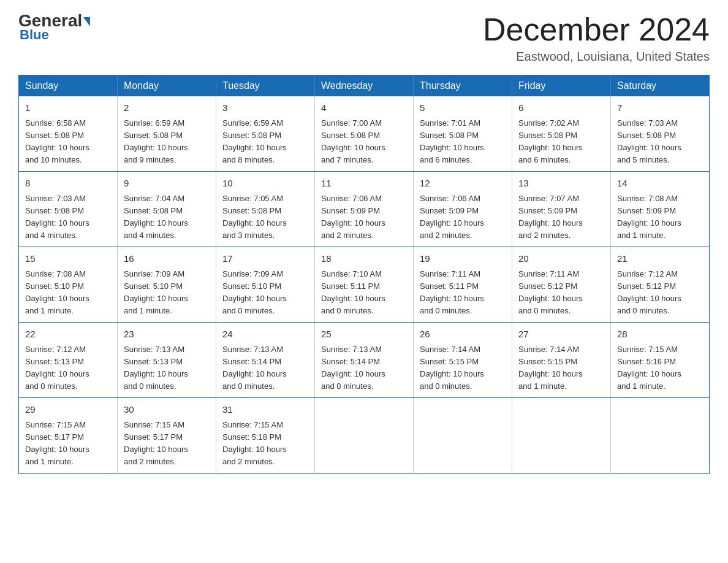 This screenshot has height=563, width=728. I want to click on day-number: 8, so click(68, 184).